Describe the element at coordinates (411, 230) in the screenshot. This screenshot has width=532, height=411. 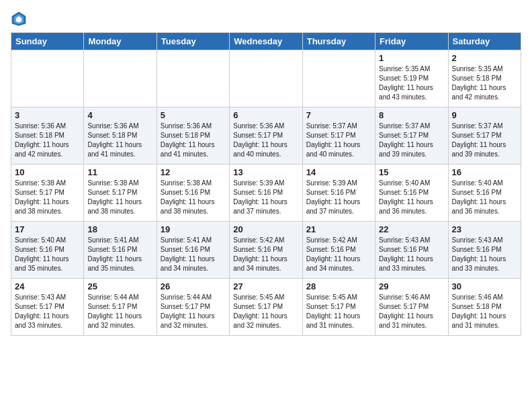
I see `day-number: 22` at that location.